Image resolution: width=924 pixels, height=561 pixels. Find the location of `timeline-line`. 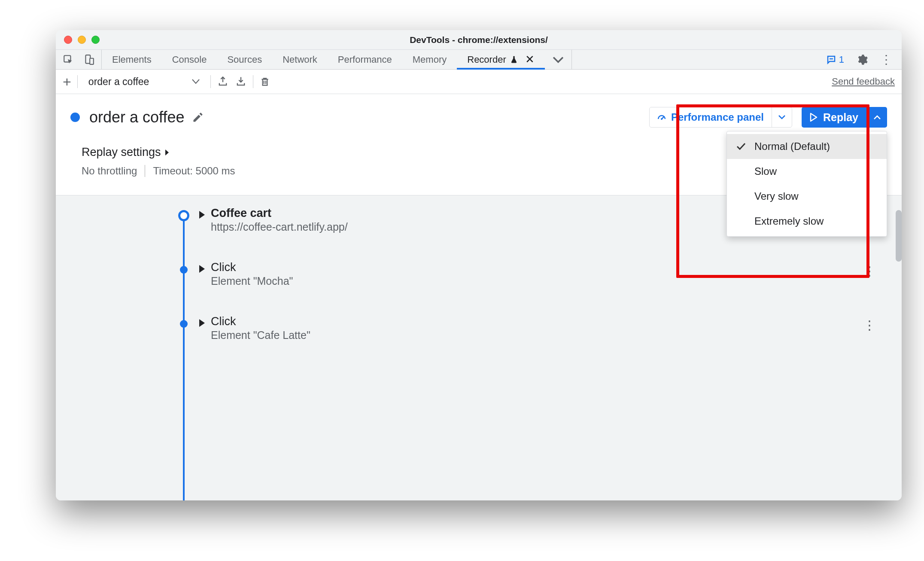

timeline-line is located at coordinates (184, 359).